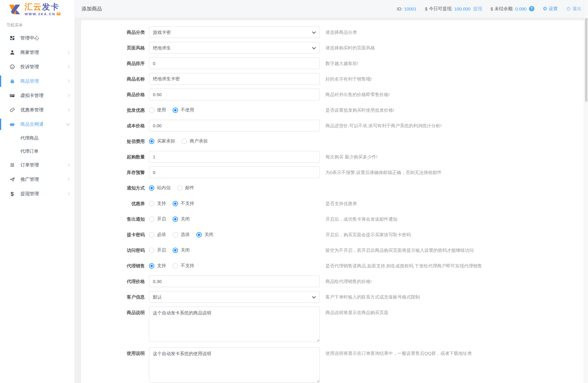  Describe the element at coordinates (234, 250) in the screenshot. I see `access-password-radio-group: 开启关闭` at that location.